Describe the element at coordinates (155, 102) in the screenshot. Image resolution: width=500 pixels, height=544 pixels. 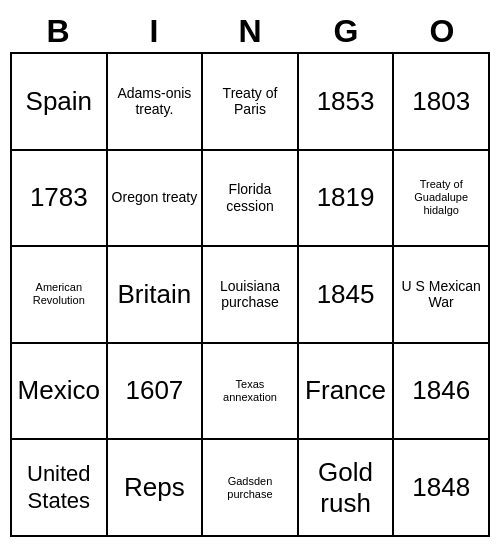
I see `grid-cell-0-1: Adams-onis treaty.` at that location.